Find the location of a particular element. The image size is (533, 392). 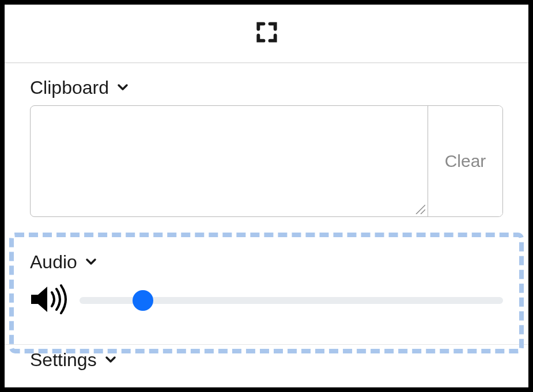

clipboard-header: Clipboard is located at coordinates (266, 87).